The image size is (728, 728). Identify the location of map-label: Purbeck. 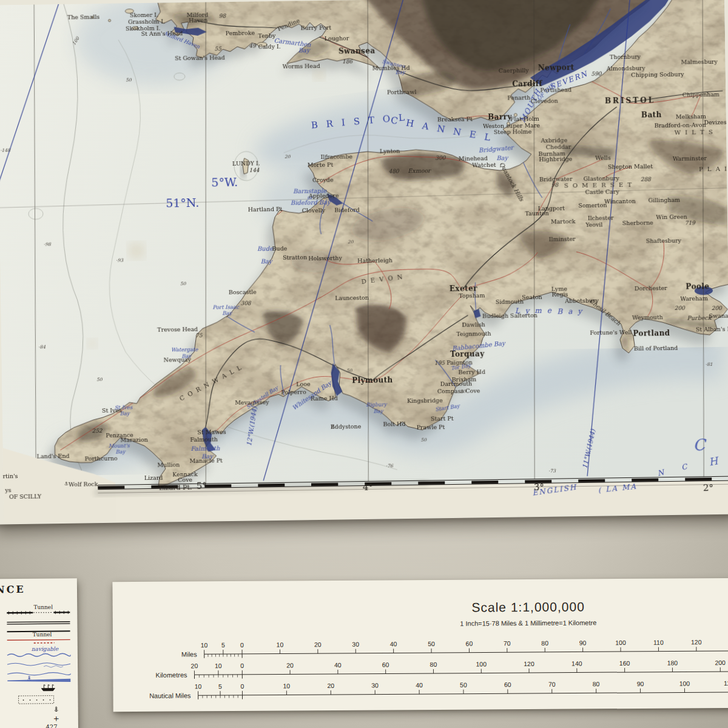
(699, 318).